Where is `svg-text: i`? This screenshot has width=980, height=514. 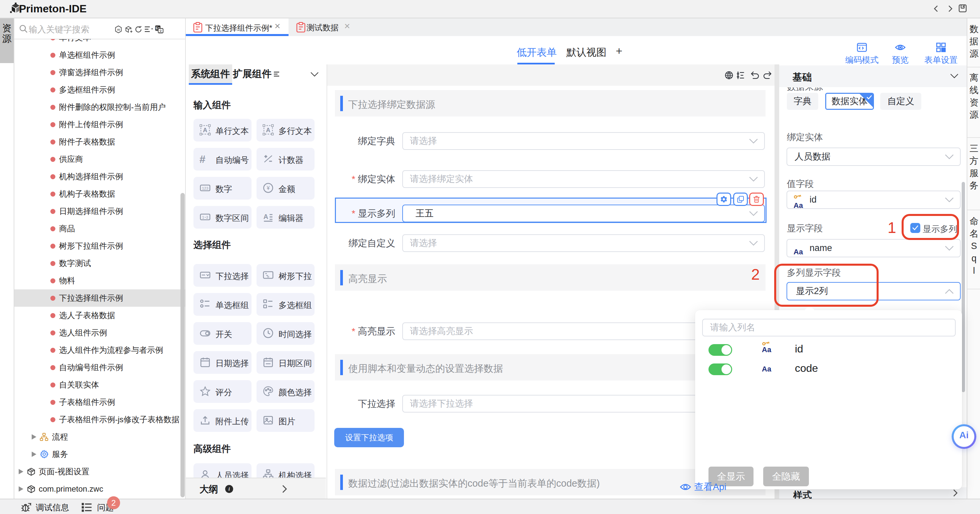 svg-text: i is located at coordinates (229, 489).